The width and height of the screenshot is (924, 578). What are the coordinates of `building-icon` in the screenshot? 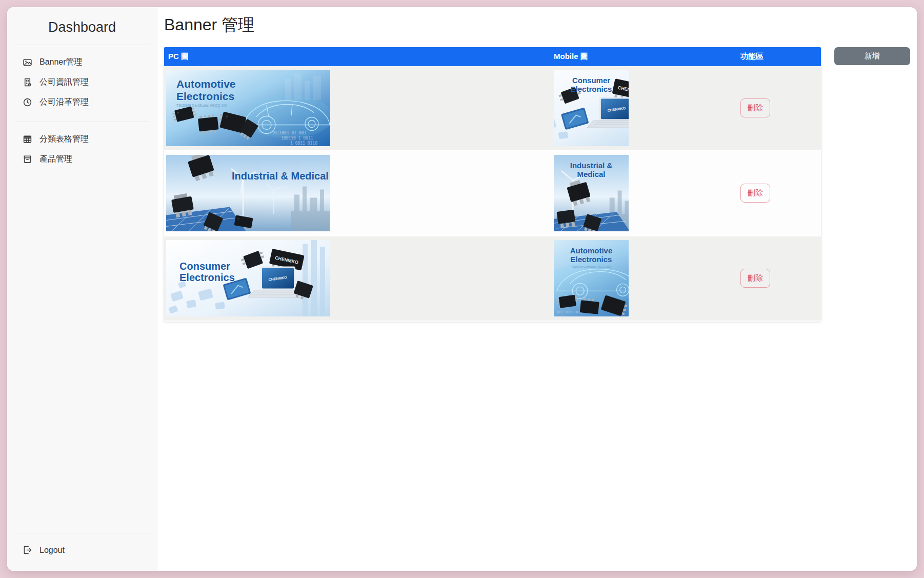 It's located at (28, 82).